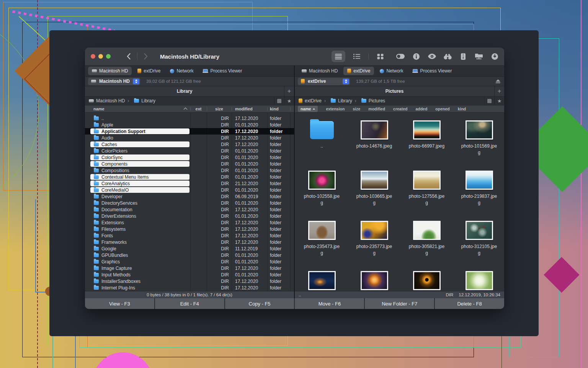 The image size is (588, 368). Describe the element at coordinates (426, 242) in the screenshot. I see `grid-item-photo: photo-305821.jpeg` at that location.